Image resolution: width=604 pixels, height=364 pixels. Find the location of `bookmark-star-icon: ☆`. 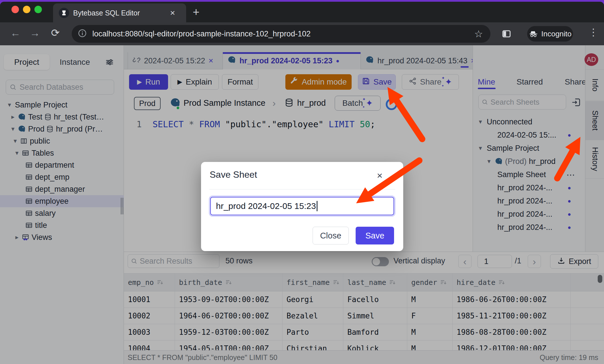

bookmark-star-icon: ☆ is located at coordinates (479, 34).